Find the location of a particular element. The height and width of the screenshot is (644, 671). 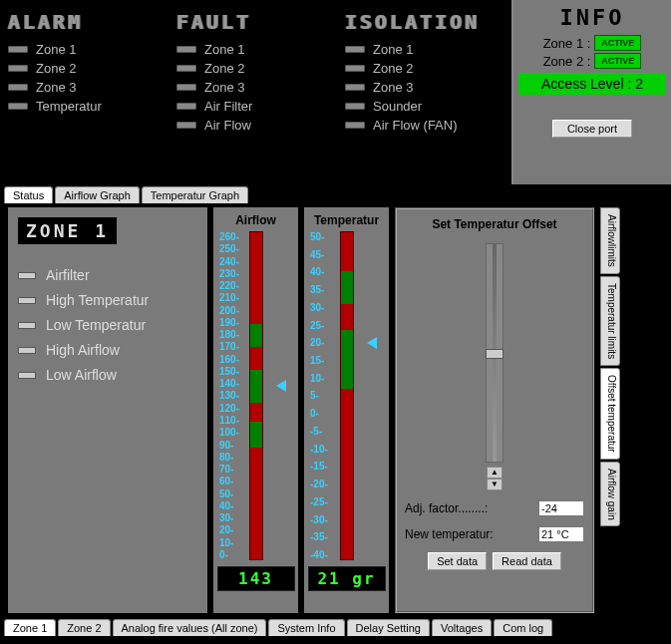

tick-label: -10- is located at coordinates (319, 449).